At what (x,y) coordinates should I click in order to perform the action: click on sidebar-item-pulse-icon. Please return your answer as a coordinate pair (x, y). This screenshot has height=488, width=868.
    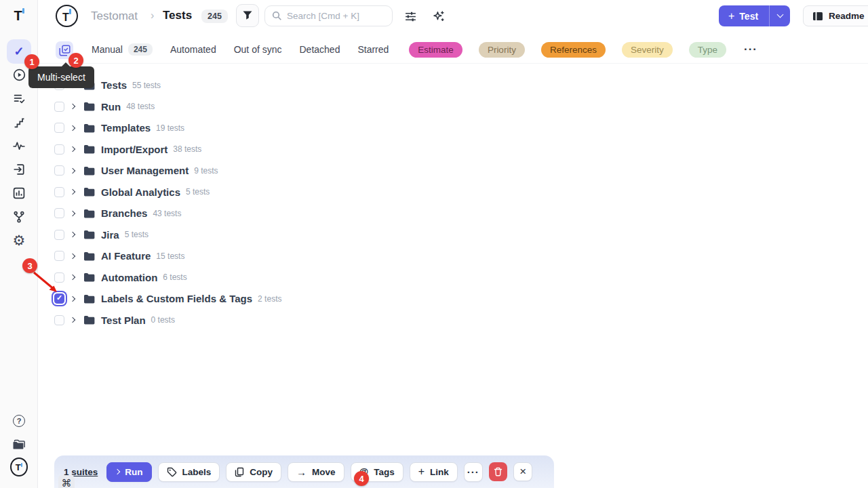
    Looking at the image, I should click on (19, 146).